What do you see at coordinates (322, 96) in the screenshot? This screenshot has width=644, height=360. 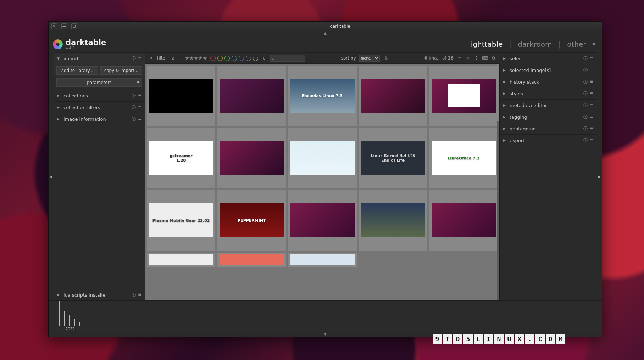 I see `thumbnail-cell: Escuelas Linux 7.3` at bounding box center [322, 96].